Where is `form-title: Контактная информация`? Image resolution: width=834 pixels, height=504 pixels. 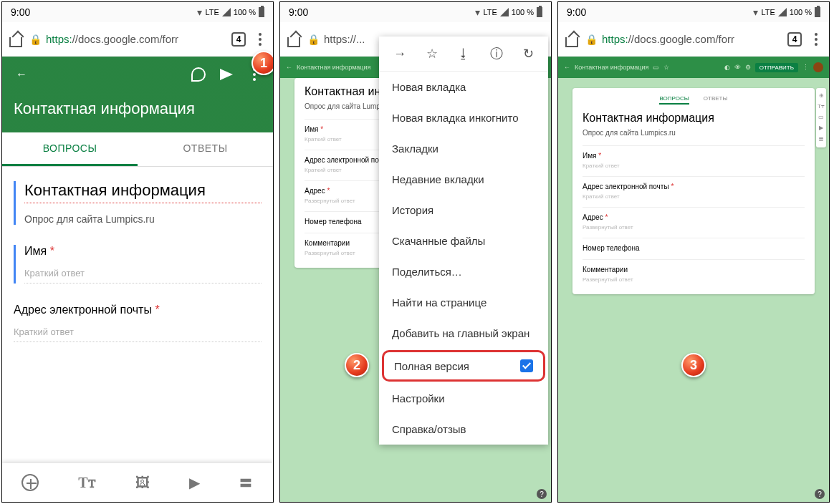
form-title: Контактная информация is located at coordinates (138, 109).